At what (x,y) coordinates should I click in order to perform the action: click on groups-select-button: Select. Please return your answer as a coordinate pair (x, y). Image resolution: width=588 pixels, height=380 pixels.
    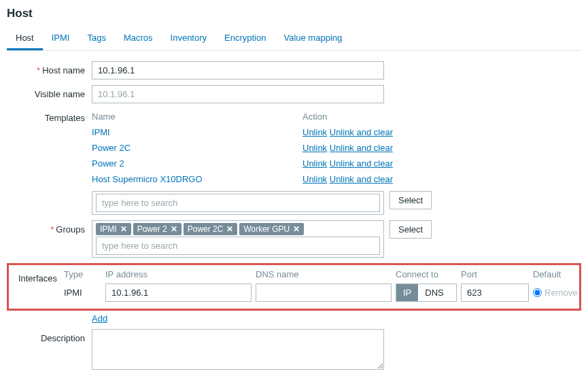
    Looking at the image, I should click on (411, 230).